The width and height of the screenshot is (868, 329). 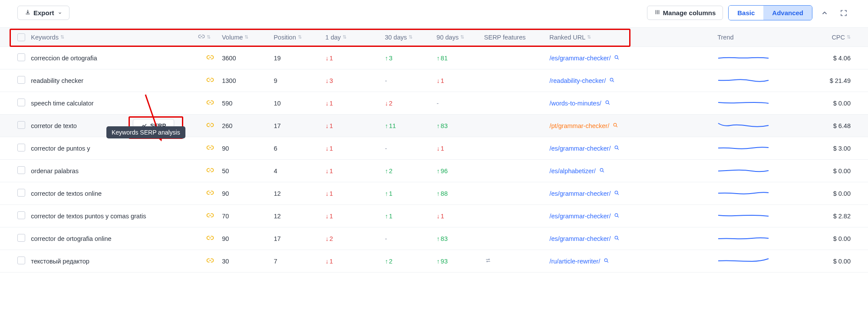 What do you see at coordinates (115, 58) in the screenshot?
I see `keyword-cell: correccion de ortografia` at bounding box center [115, 58].